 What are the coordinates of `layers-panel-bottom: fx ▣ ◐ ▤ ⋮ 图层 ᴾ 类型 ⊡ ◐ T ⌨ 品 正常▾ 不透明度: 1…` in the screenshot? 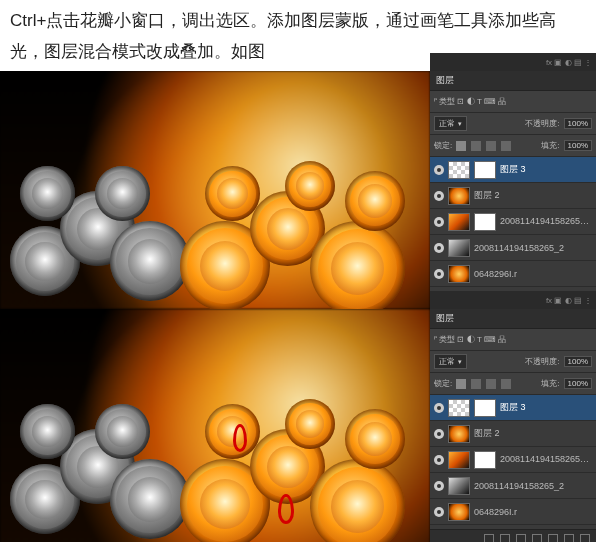 It's located at (513, 426).